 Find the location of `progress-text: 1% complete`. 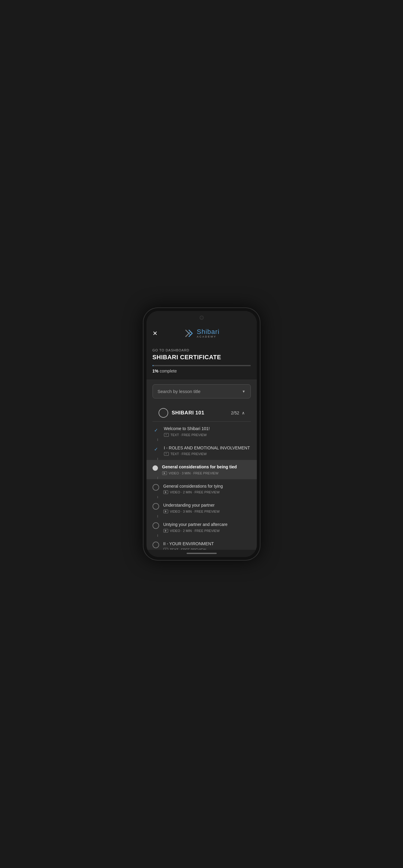

progress-text: 1% complete is located at coordinates (202, 371).